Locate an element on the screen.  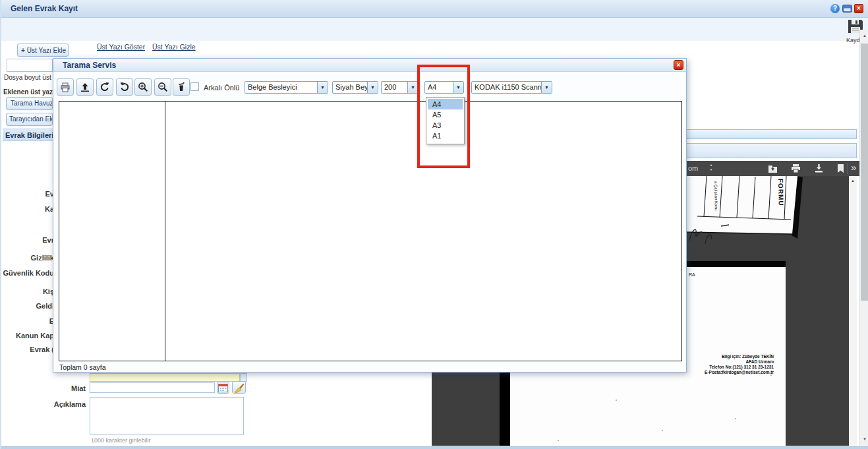
page-header: Gelen Evrak Kayıt ? × is located at coordinates (435, 9).